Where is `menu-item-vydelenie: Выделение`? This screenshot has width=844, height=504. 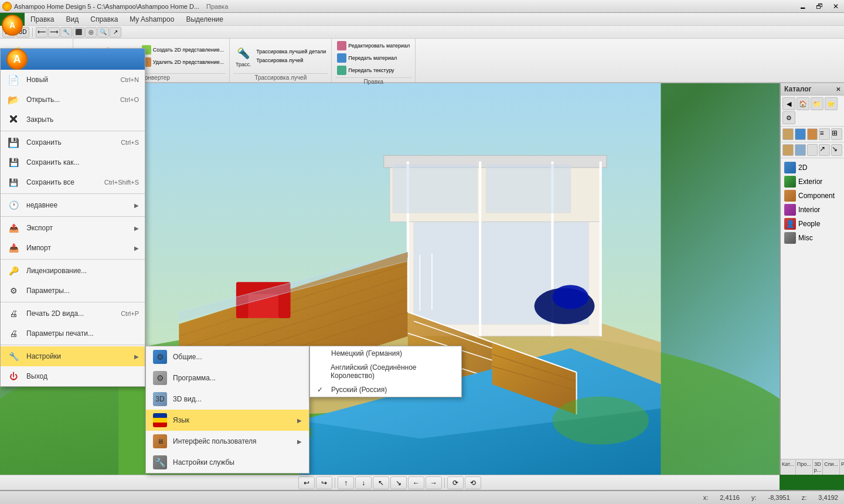
menu-item-vydelenie: Выделение is located at coordinates (205, 19).